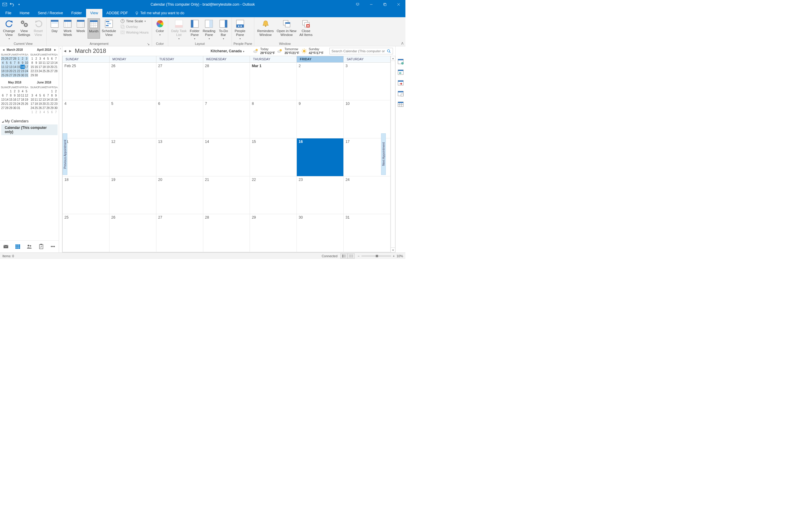 The image size is (812, 518). Describe the element at coordinates (3, 50) in the screenshot. I see `prev-nav-arrow: ◄` at that location.